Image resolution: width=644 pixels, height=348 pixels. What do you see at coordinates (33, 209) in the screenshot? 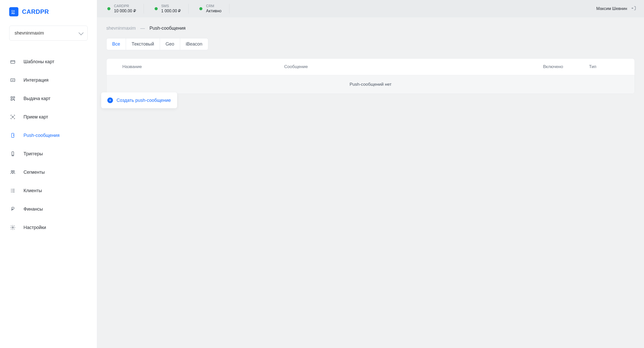
I see `sidebar-item-label: Финансы` at bounding box center [33, 209].